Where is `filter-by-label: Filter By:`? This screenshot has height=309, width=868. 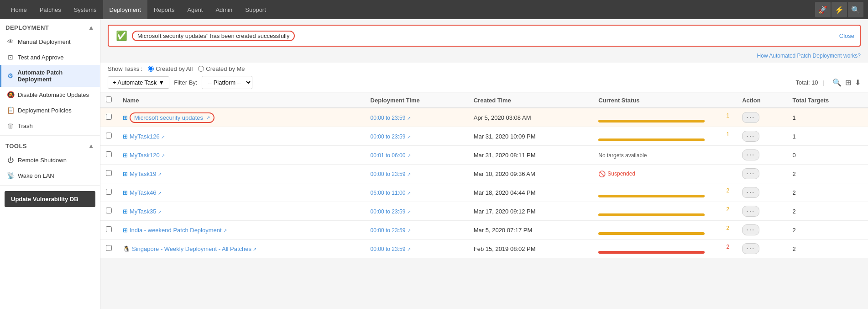 filter-by-label: Filter By: is located at coordinates (185, 82).